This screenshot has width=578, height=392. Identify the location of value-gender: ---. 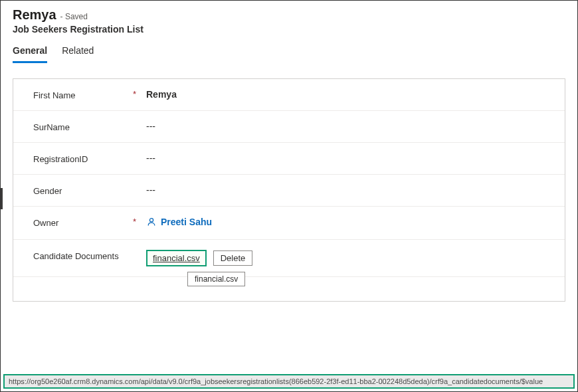
(348, 190).